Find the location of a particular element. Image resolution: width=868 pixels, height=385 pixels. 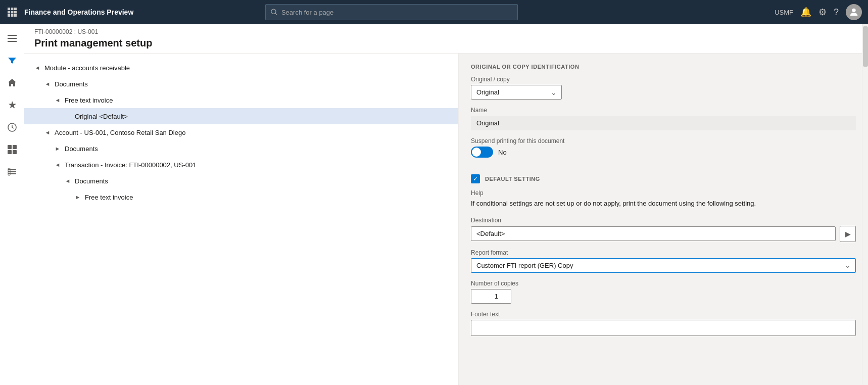

original-copy-select-wrapper: Original Copy is located at coordinates (516, 92).